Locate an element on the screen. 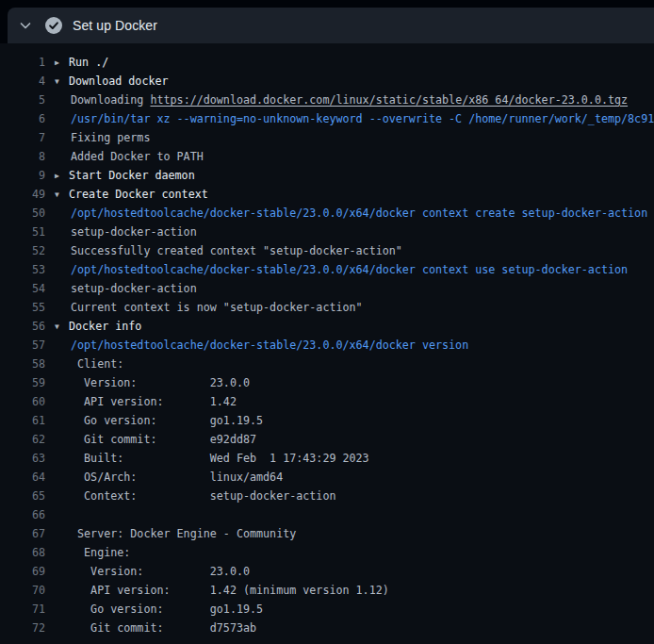 This screenshot has width=654, height=644. line-number: 57 is located at coordinates (23, 345).